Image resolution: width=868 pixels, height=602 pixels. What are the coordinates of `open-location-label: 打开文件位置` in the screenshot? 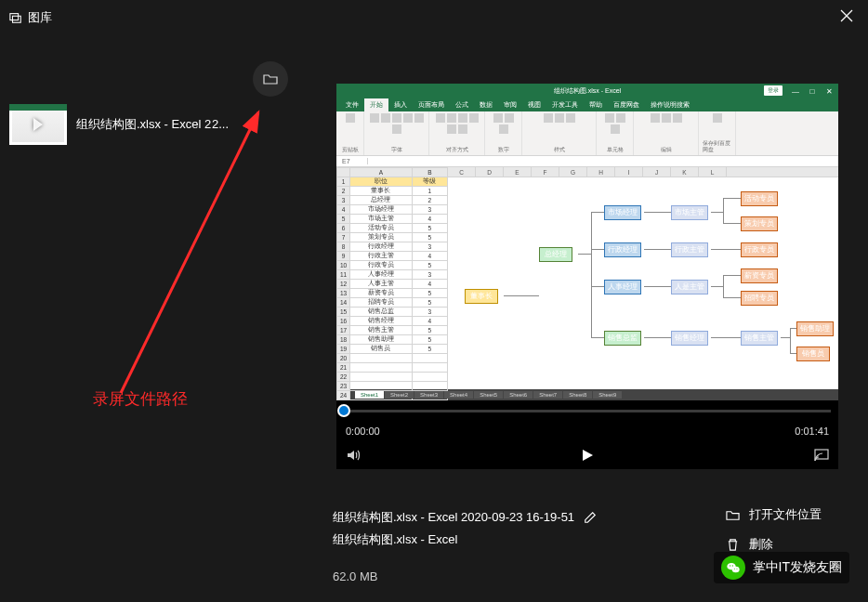 It's located at (785, 515).